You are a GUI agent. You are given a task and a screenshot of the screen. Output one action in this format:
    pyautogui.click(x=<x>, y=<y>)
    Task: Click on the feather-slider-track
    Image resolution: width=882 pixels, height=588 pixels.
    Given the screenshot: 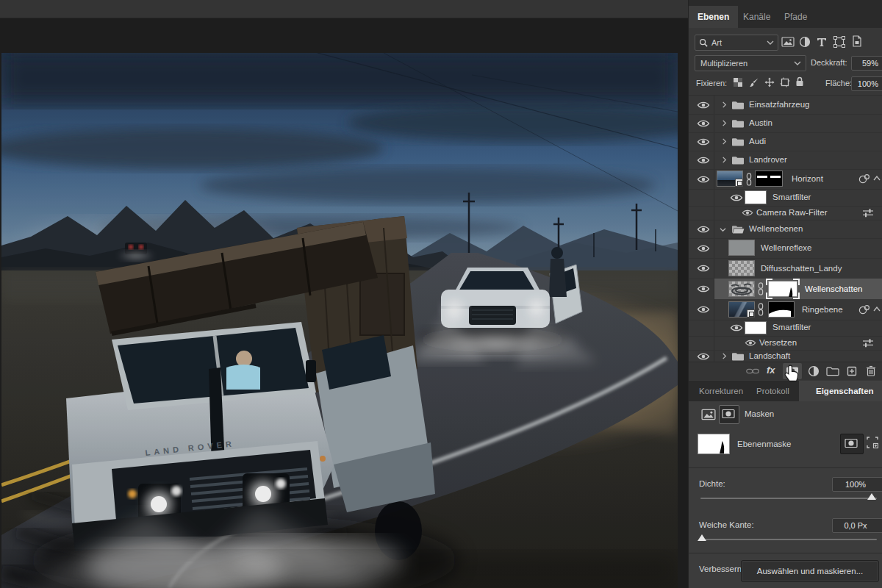 What is the action you would take?
    pyautogui.click(x=789, y=539)
    